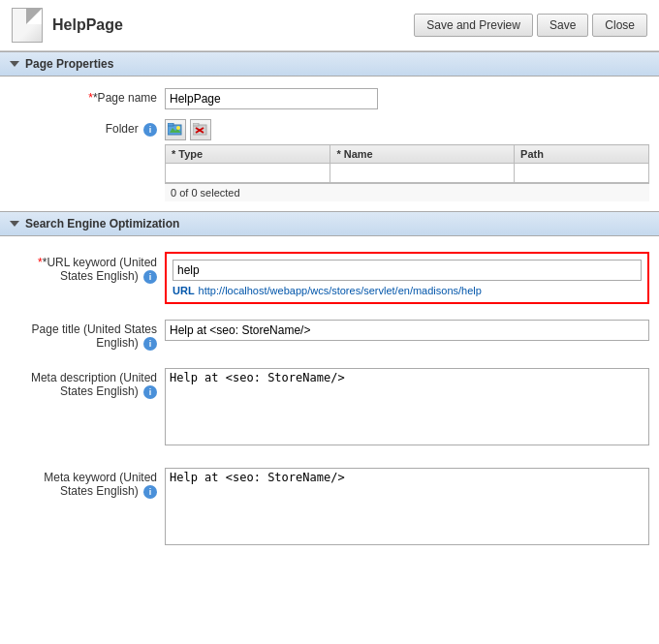  Describe the element at coordinates (184, 291) in the screenshot. I see `url-label: URL` at that location.